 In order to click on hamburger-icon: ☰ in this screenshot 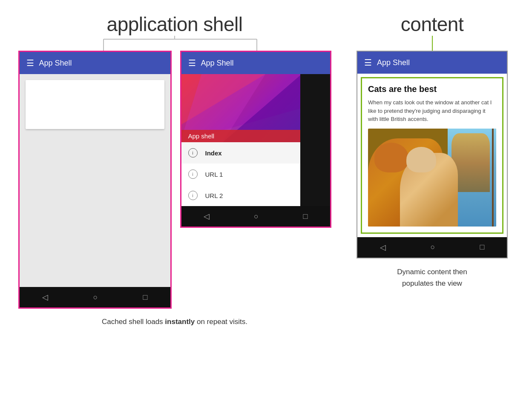, I will do `click(30, 63)`.